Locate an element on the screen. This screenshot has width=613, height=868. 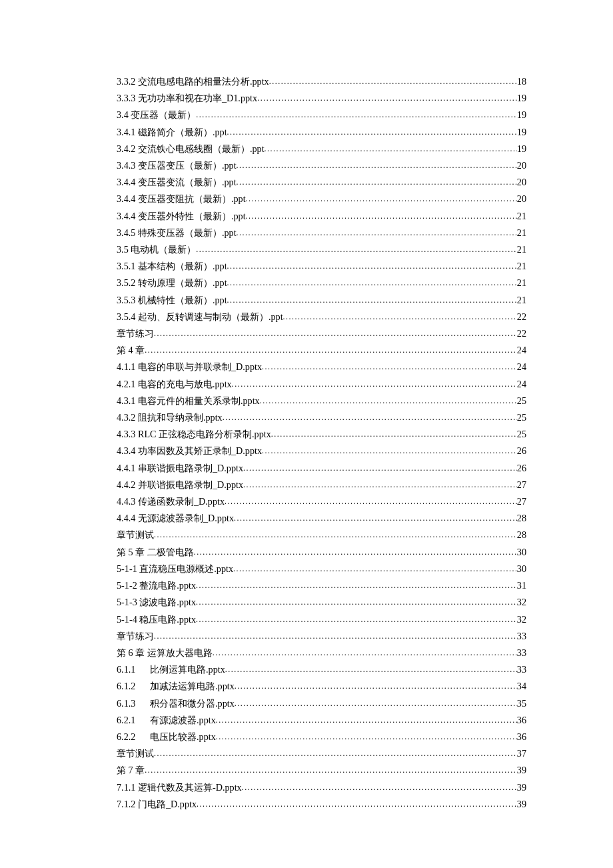
toc-entry: 3.5.2 转动原理（最新）.ppt21 is located at coordinates (321, 283).